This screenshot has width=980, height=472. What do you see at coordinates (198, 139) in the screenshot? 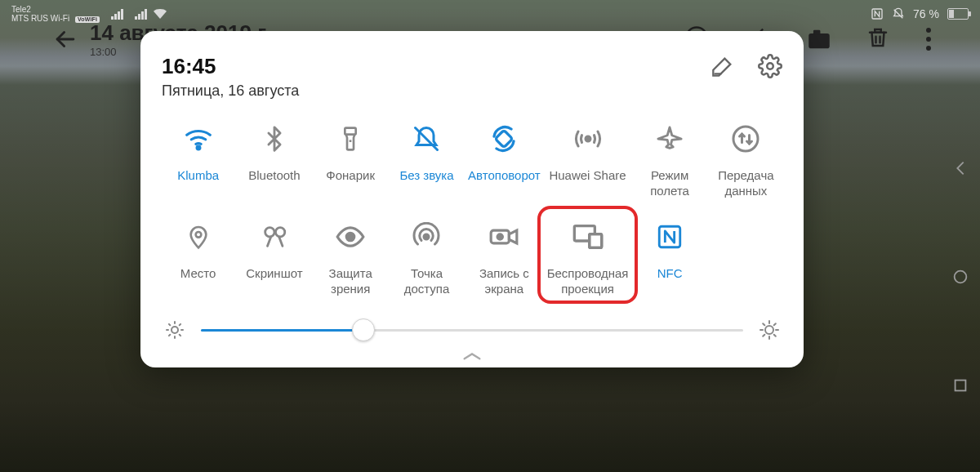
I see `wifi-icon` at bounding box center [198, 139].